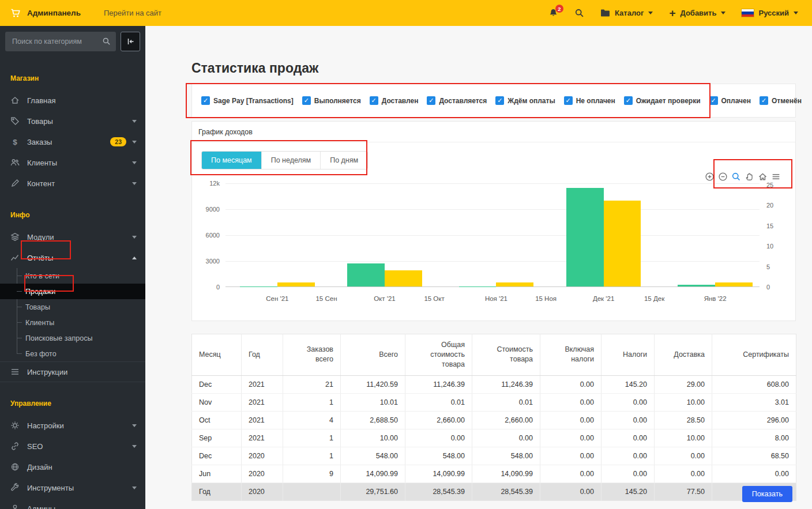 The width and height of the screenshot is (812, 509). What do you see at coordinates (662, 100) in the screenshot?
I see `filter-checkbox-item: ✓Ожидает проверки` at bounding box center [662, 100].